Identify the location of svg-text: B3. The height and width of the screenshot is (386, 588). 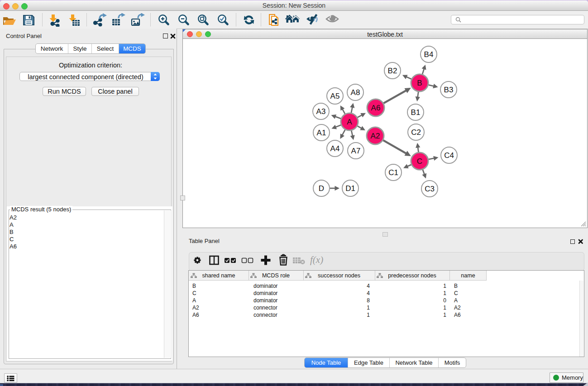
(449, 90).